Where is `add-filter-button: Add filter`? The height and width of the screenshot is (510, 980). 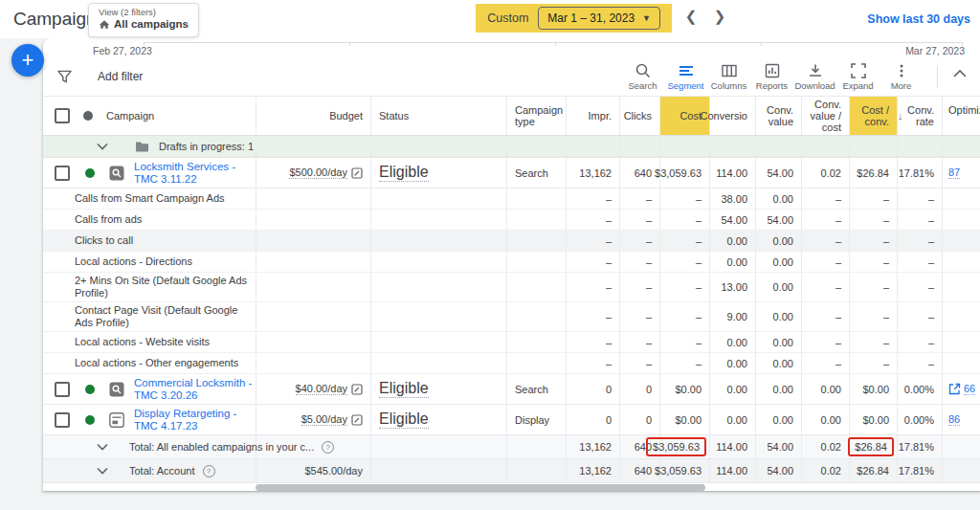 add-filter-button: Add filter is located at coordinates (121, 77).